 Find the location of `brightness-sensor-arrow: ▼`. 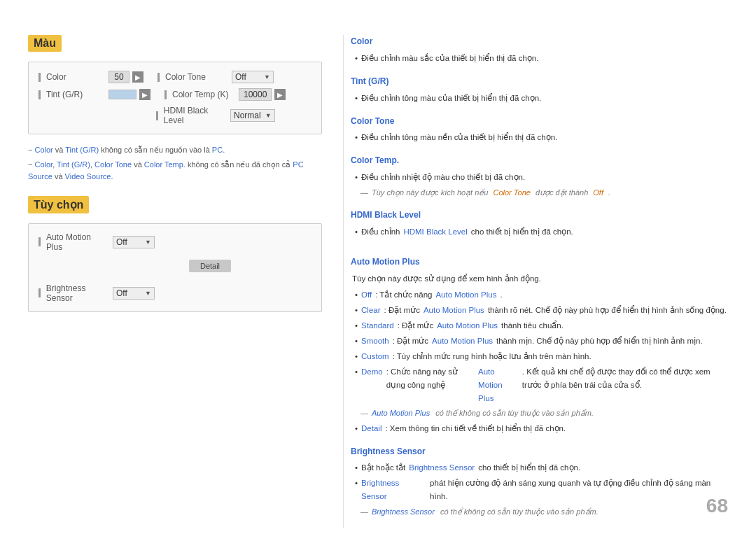

brightness-sensor-arrow: ▼ is located at coordinates (148, 293).